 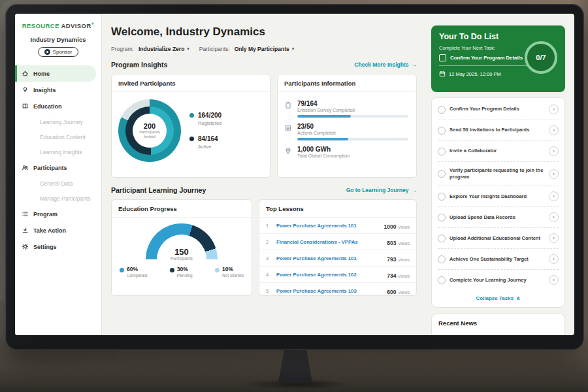 What do you see at coordinates (265, 49) in the screenshot?
I see `participants-select: Only My Participants ▾` at bounding box center [265, 49].